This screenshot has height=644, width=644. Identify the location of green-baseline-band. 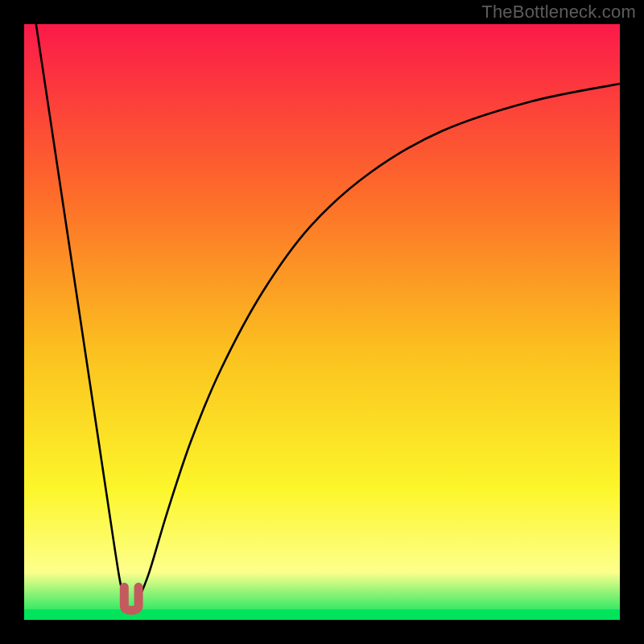
(322, 615).